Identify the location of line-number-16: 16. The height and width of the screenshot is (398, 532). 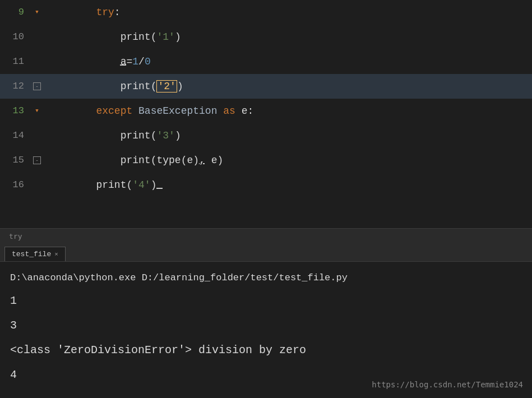
(16, 185).